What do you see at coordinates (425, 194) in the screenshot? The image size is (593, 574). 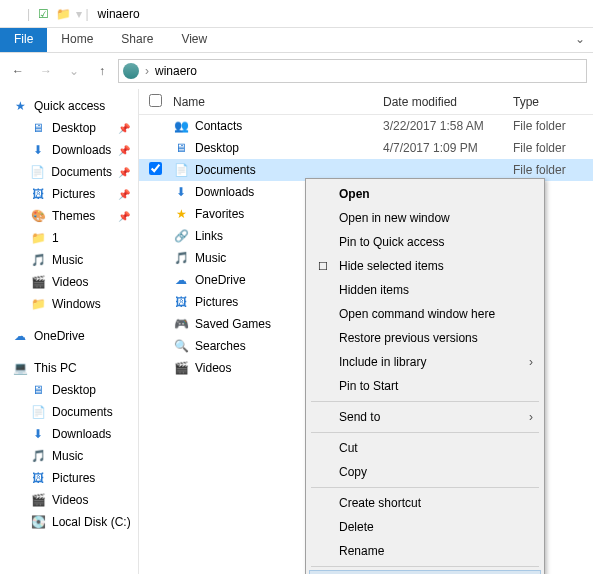 I see `menu-open: Open` at bounding box center [425, 194].